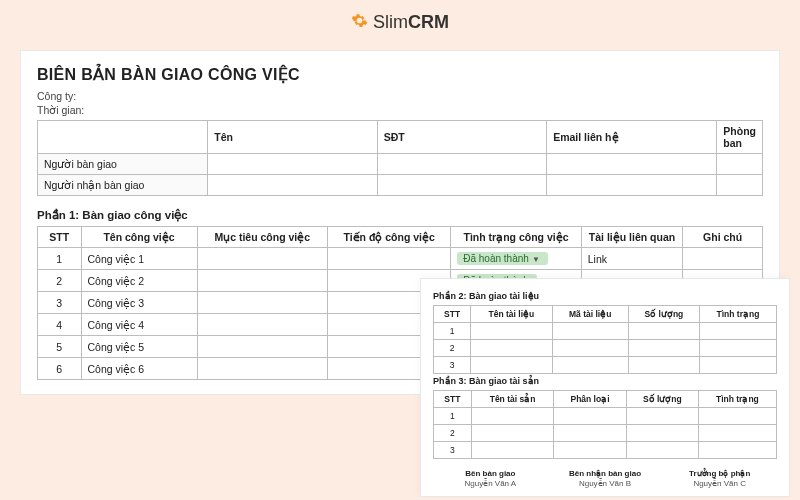 The height and width of the screenshot is (500, 800). What do you see at coordinates (139, 369) in the screenshot?
I see `task-name: Công việc 6` at bounding box center [139, 369].